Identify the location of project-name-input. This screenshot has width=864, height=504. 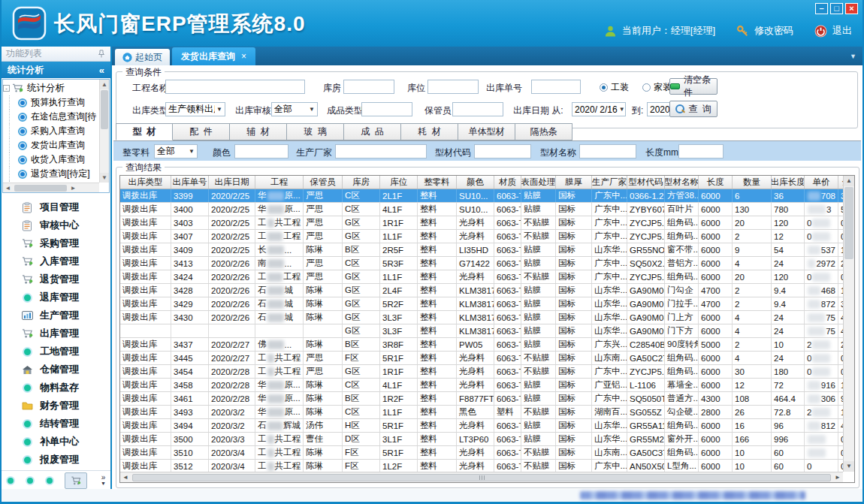
(235, 87).